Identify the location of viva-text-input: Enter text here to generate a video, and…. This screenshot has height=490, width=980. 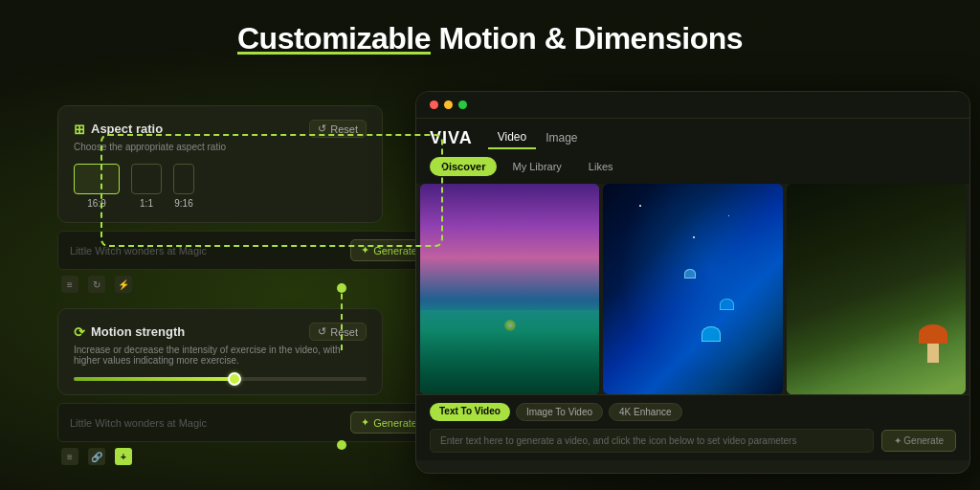
(652, 440).